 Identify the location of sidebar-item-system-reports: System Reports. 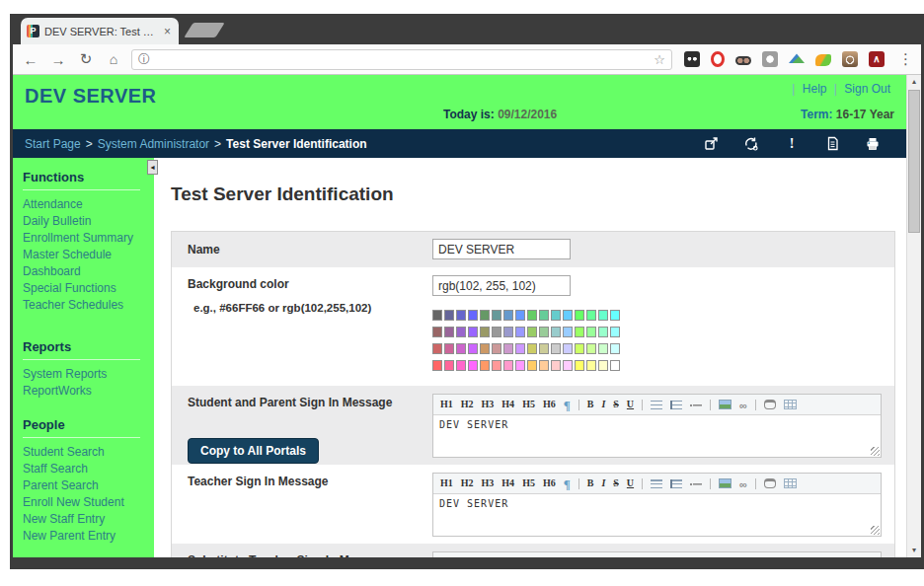
(89, 375).